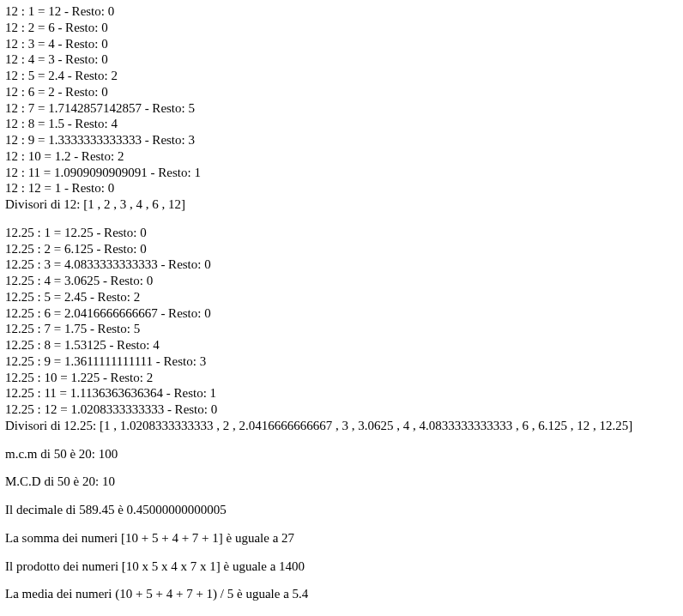 Image resolution: width=683 pixels, height=616 pixels. Describe the element at coordinates (342, 482) in the screenshot. I see `mcd-line: M.C.D di 50 è 20: 10` at that location.